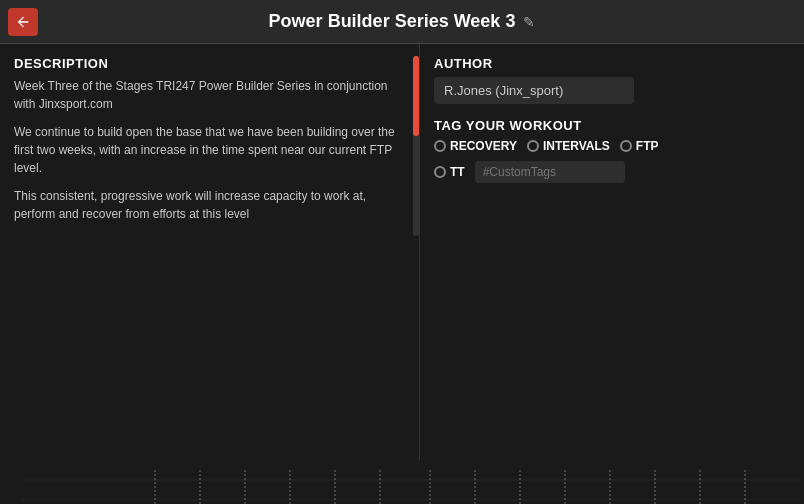 Image resolution: width=804 pixels, height=504 pixels. What do you see at coordinates (612, 146) in the screenshot?
I see `tag-row-1: RECOVERY INTERVALS FTP` at bounding box center [612, 146].